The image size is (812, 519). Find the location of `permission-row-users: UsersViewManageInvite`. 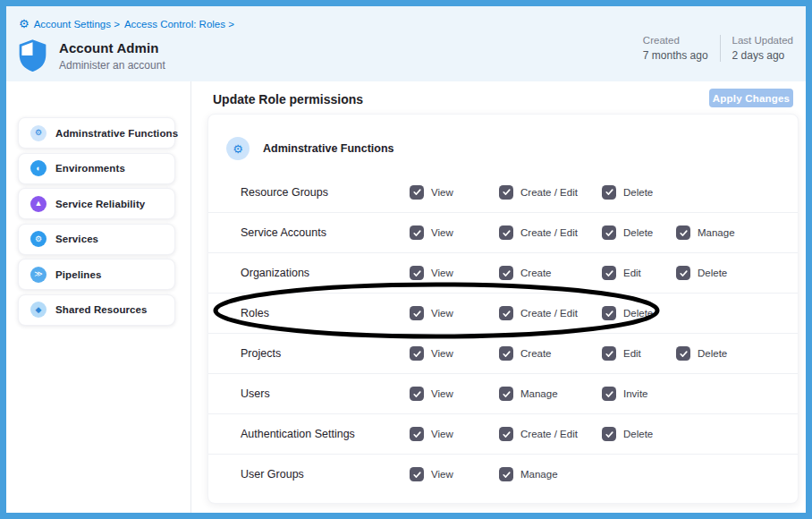

permission-row-users: UsersViewManageInvite is located at coordinates (503, 394).